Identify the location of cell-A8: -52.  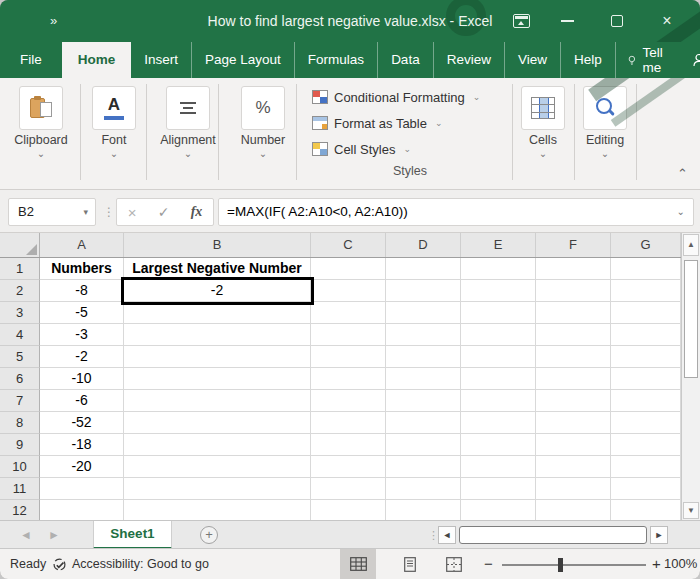
(82, 423).